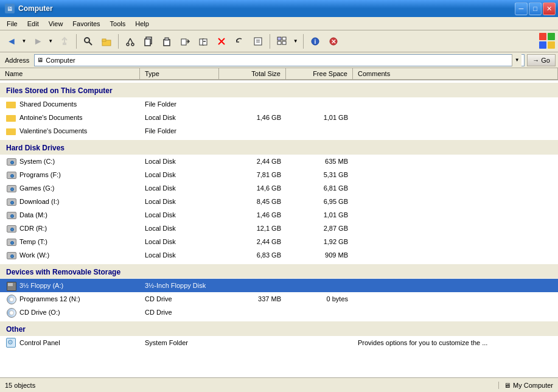 Image resolution: width=558 pixels, height=392 pixels. I want to click on folders-button, so click(106, 41).